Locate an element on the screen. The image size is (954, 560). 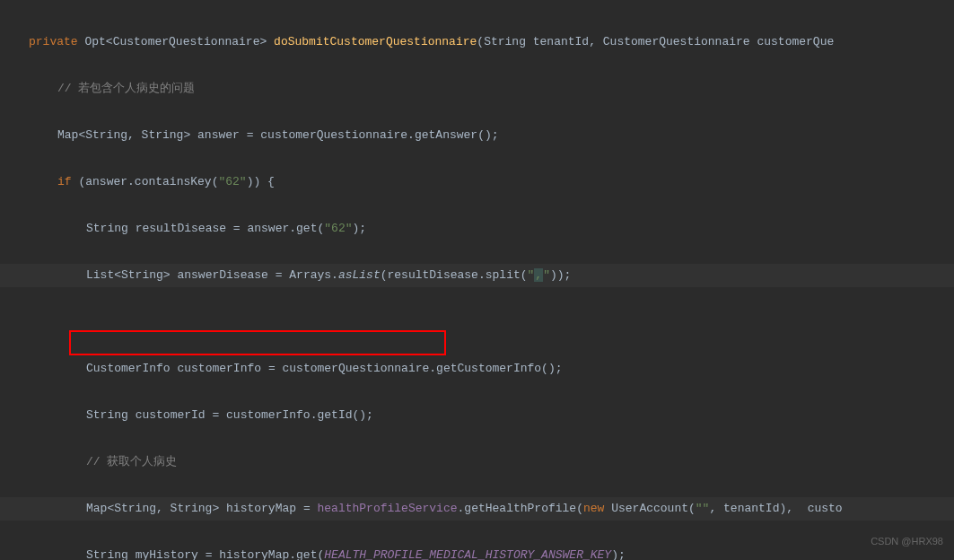
code-line: Map<String, String> answer = customerQue… is located at coordinates (477, 136).